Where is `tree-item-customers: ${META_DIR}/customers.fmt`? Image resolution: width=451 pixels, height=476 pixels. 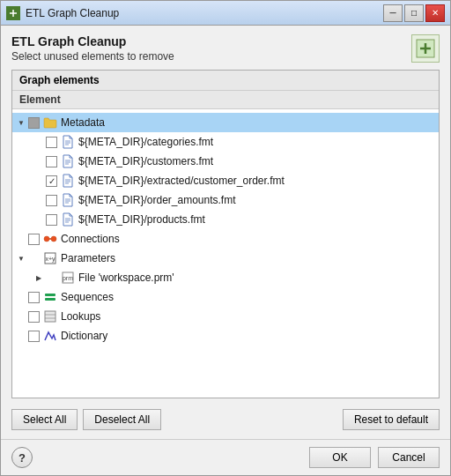
tree-item-customers: ${META_DIR}/customers.fmt is located at coordinates (226, 161).